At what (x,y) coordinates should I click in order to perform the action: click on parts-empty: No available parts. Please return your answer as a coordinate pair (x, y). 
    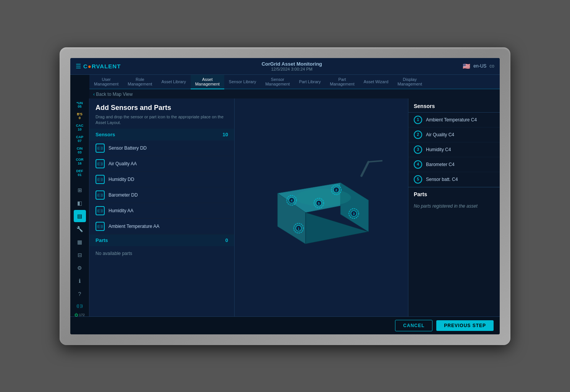
    Looking at the image, I should click on (162, 253).